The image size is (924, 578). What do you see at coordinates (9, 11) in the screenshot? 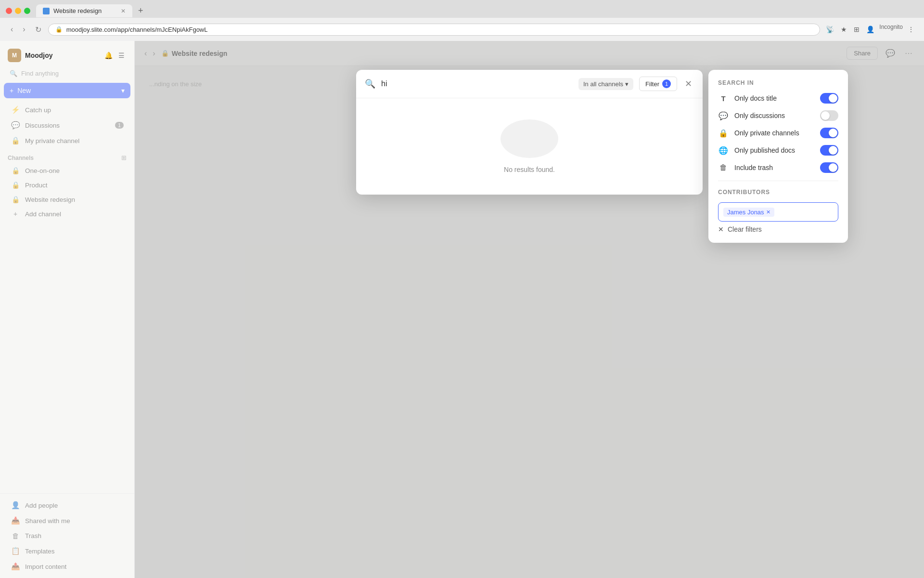
I see `close-window-button` at bounding box center [9, 11].